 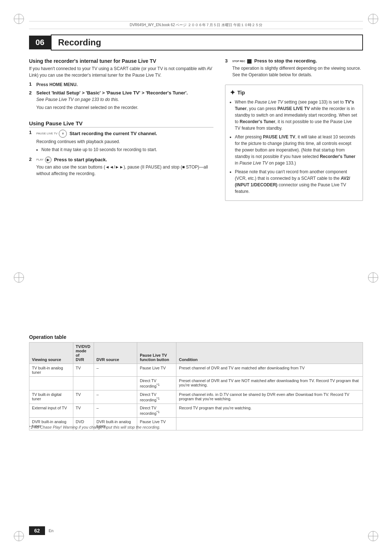 I want to click on cell-tv-dvd, so click(x=83, y=384).